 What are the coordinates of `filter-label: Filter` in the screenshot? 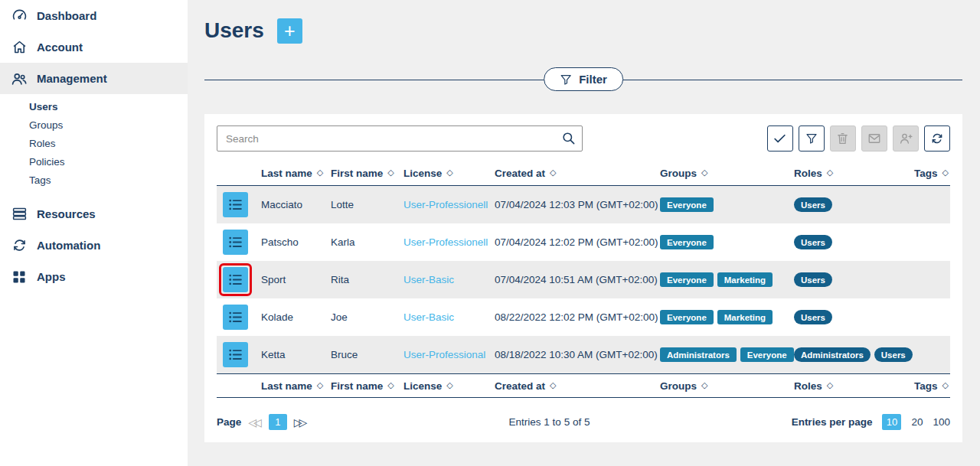 It's located at (593, 80).